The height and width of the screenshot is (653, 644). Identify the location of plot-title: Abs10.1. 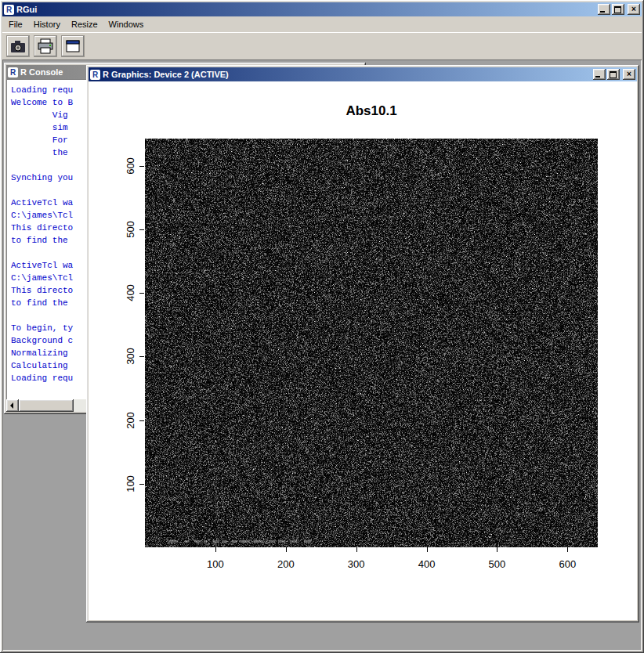
(371, 111).